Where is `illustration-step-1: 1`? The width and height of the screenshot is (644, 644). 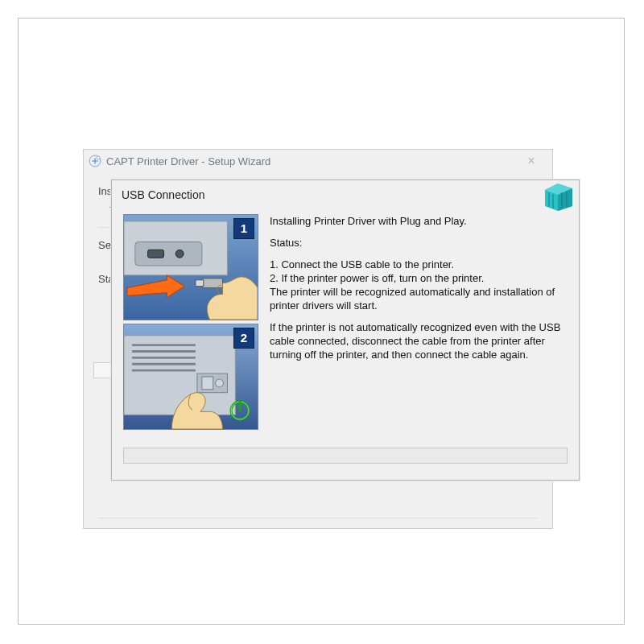
illustration-step-1: 1 is located at coordinates (191, 267).